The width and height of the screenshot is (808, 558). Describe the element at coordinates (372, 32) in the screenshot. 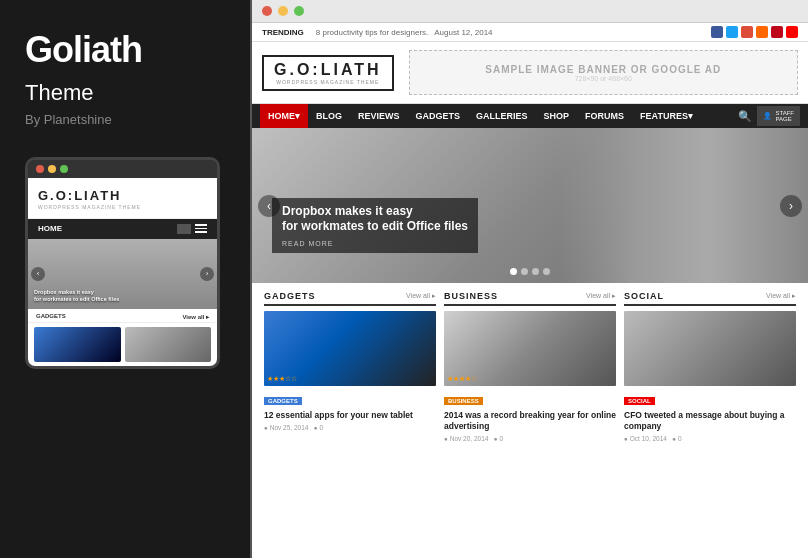

I see `trending-text: 8 productivity tips for designers.` at that location.